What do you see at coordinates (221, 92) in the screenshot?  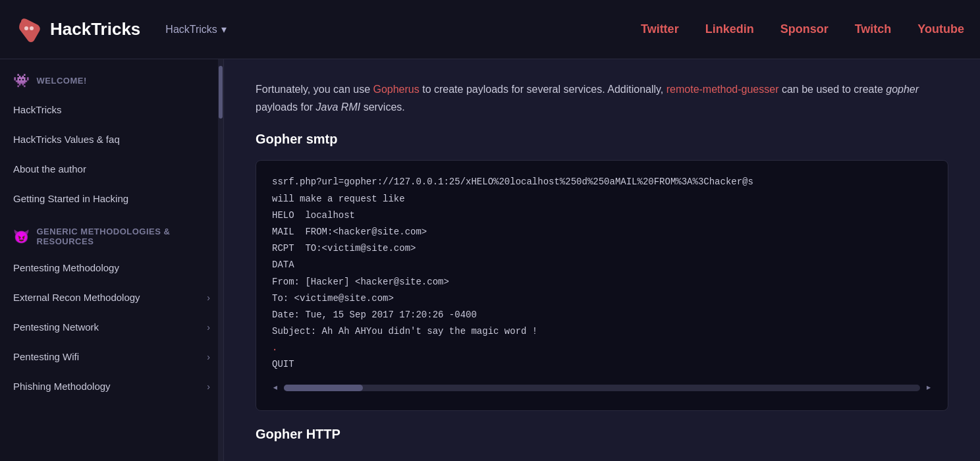 I see `scrollbar-thumb` at bounding box center [221, 92].